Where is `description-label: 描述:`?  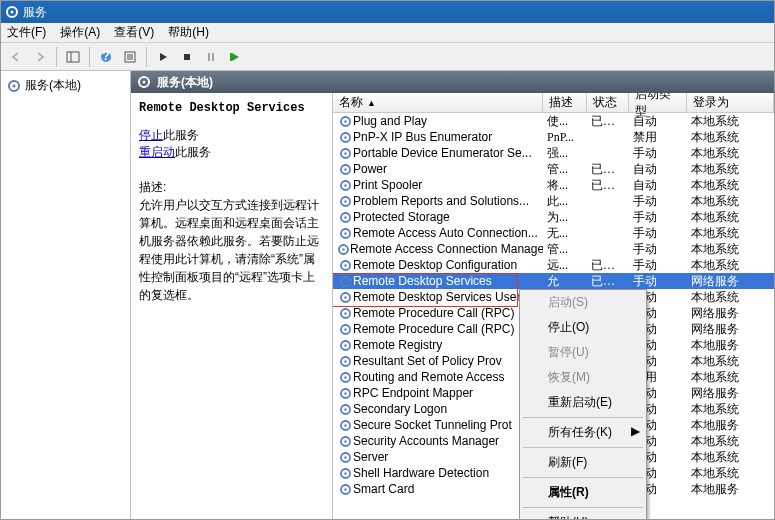 description-label: 描述: is located at coordinates (232, 188).